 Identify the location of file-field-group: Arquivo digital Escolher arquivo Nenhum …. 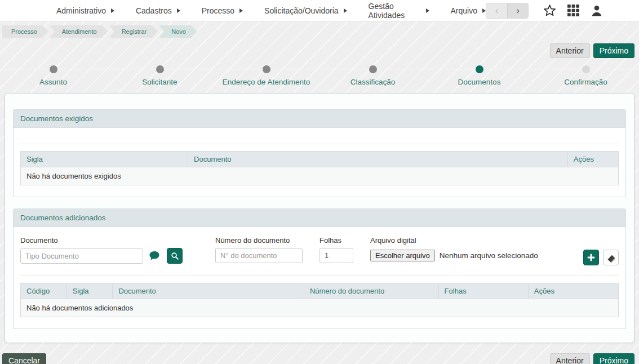
(454, 250).